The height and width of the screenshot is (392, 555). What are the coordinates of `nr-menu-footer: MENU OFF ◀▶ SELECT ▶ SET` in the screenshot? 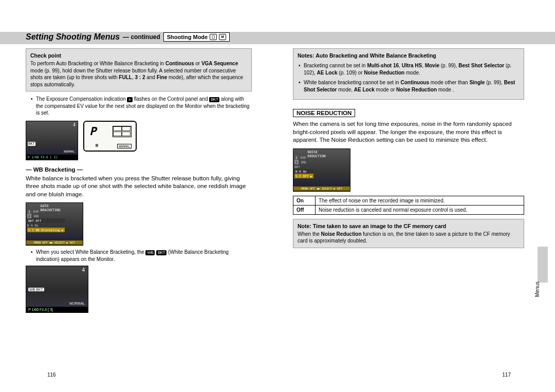 It's located at (322, 189).